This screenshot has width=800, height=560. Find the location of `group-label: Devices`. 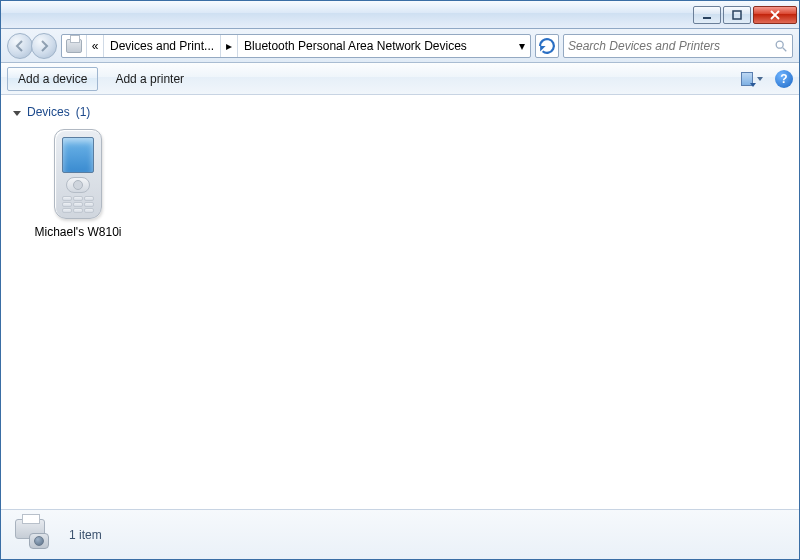

group-label: Devices is located at coordinates (48, 112).